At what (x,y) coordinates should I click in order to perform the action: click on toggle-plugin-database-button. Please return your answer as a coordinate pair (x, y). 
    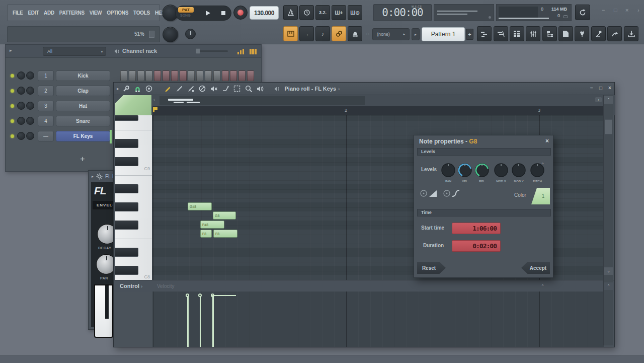
    Looking at the image, I should click on (582, 34).